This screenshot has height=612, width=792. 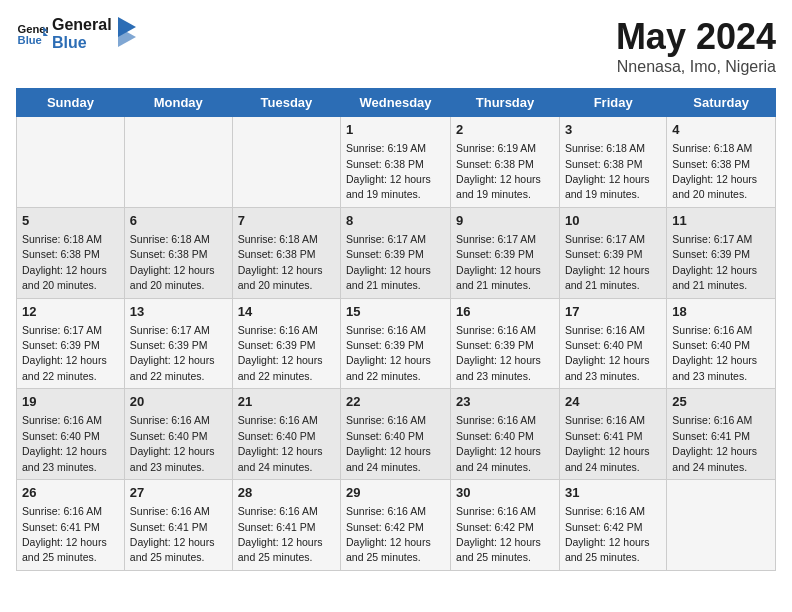 What do you see at coordinates (396, 252) in the screenshot?
I see `day-cell: 8Sunrise: 6:17 AMSunset: 6:39 PMDaylight…` at bounding box center [396, 252].